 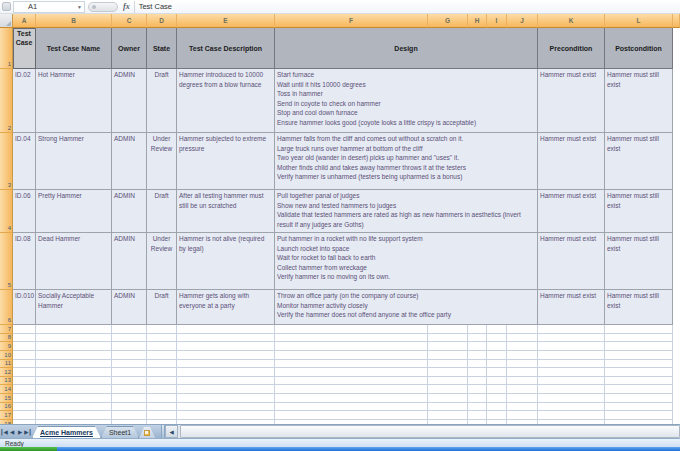 What do you see at coordinates (639, 372) in the screenshot?
I see `cell-L12` at bounding box center [639, 372].